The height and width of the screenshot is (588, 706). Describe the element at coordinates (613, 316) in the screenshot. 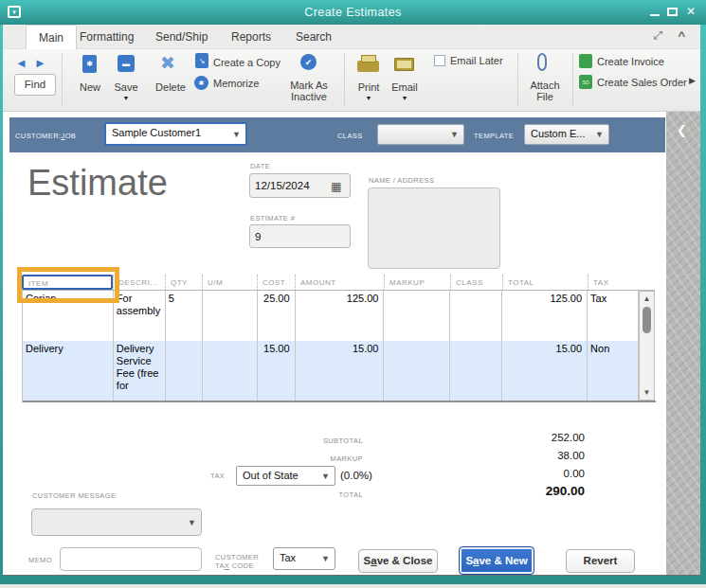

I see `cell-tax: Tax` at that location.